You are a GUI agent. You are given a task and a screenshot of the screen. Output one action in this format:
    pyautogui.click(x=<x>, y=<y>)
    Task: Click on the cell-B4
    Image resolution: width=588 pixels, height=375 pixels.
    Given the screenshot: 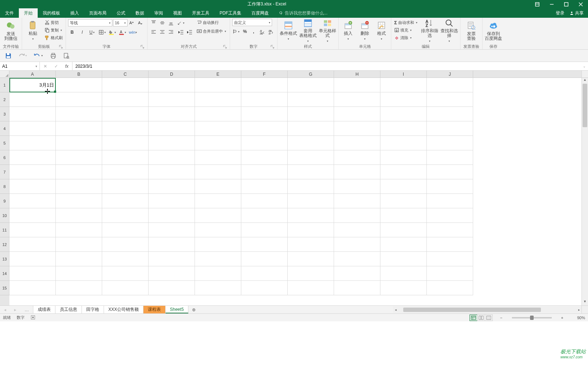 What is the action you would take?
    pyautogui.click(x=79, y=129)
    